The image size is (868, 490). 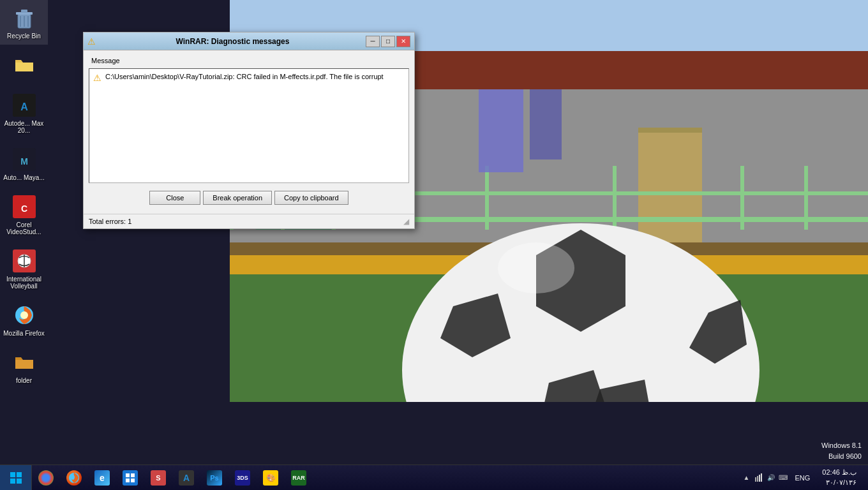 I want to click on clock: 02:46 ب.ظ ۳۰/۰۷/۱۳۶, so click(x=839, y=477).